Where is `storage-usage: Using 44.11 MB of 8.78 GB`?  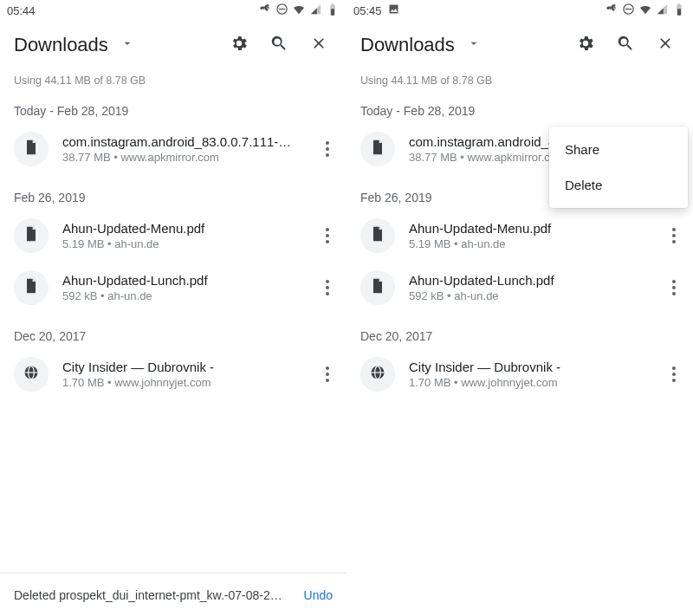 storage-usage: Using 44.11 MB of 8.78 GB is located at coordinates (173, 79).